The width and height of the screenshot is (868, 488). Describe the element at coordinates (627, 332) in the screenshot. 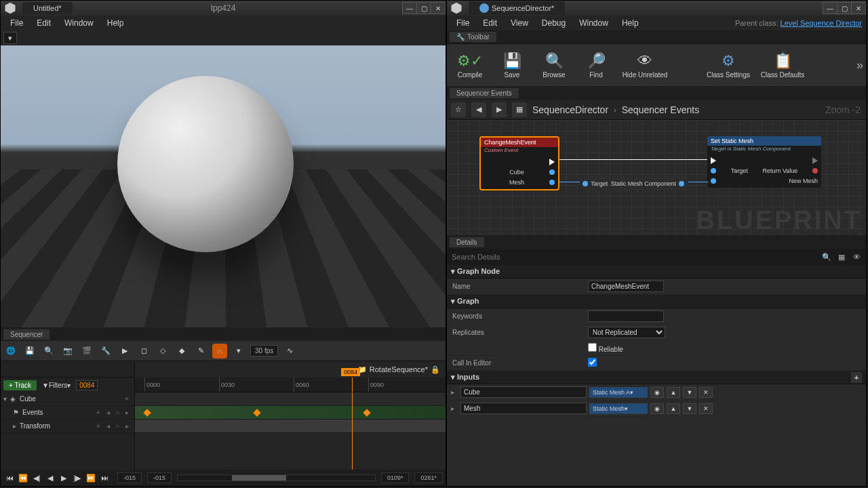

I see `replicates-select: Not Replicated` at that location.